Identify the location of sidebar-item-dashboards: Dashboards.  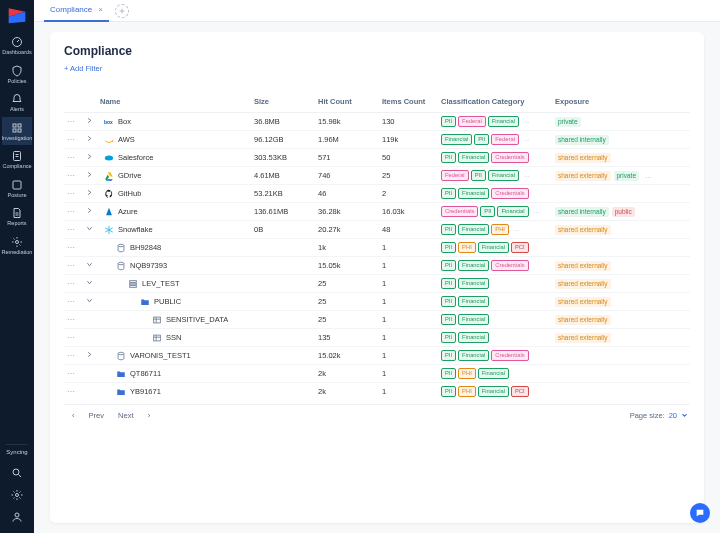
(18, 46).